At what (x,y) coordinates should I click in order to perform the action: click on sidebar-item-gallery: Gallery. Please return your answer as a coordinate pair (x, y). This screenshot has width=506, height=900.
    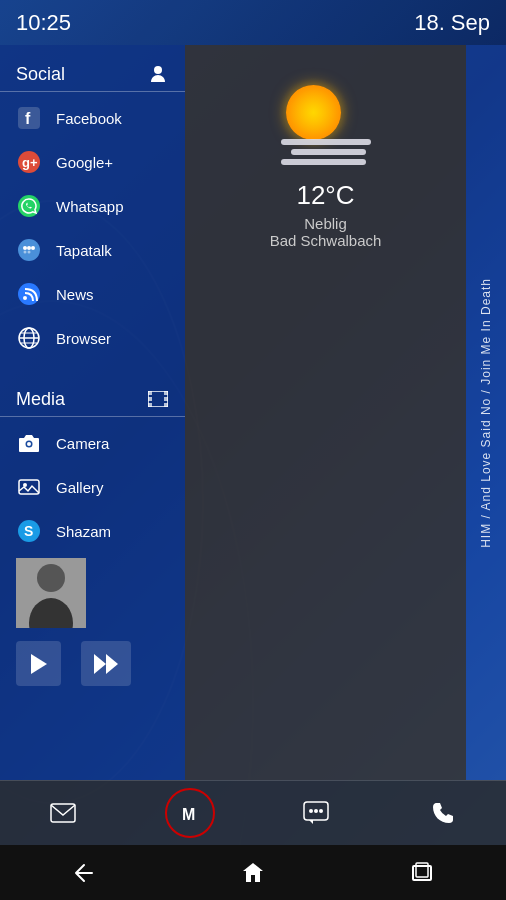
    Looking at the image, I should click on (92, 487).